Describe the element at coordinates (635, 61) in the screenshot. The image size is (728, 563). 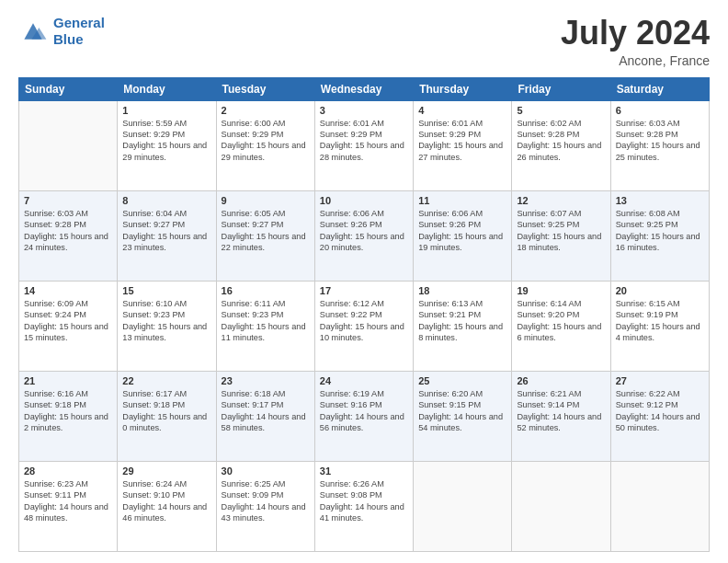
I see `subtitle: Ancone, France` at that location.